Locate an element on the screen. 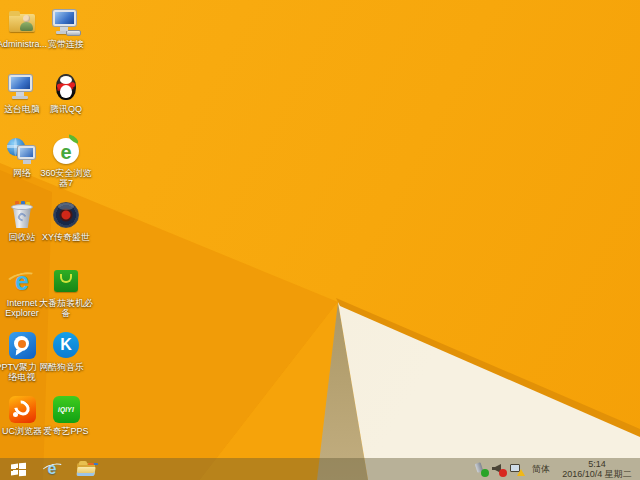 The height and width of the screenshot is (480, 640). desktop-icon-label: 宽带连接 is located at coordinates (66, 44).